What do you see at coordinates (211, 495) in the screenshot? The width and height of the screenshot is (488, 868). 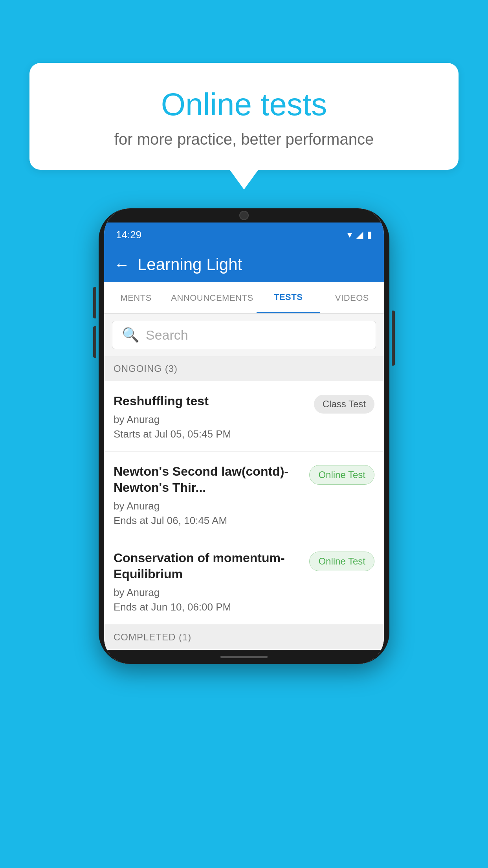 I see `test-info-2: Newton's Second law(contd)-Newton's Thir…` at bounding box center [211, 495].